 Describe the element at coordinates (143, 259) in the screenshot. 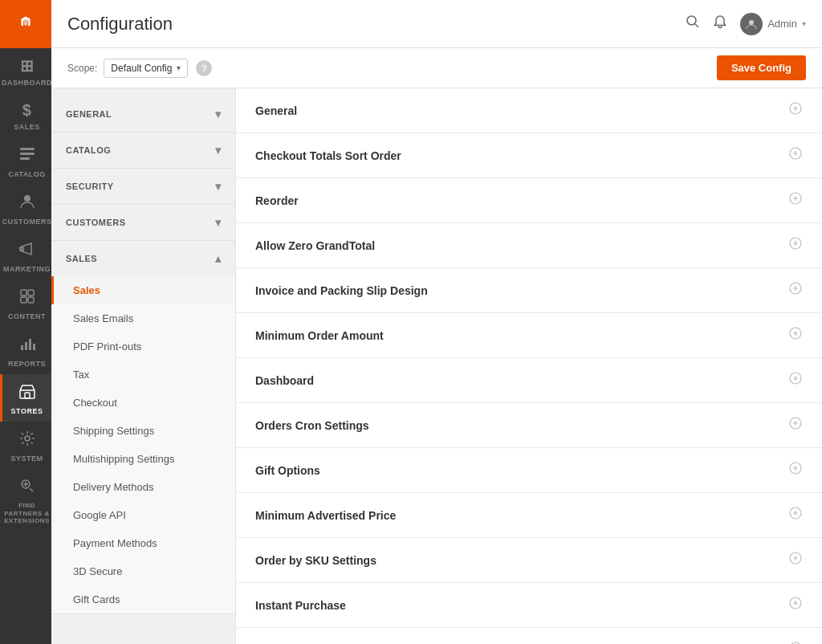

I see `sidebar-section-header-sales: Sales ▴` at that location.